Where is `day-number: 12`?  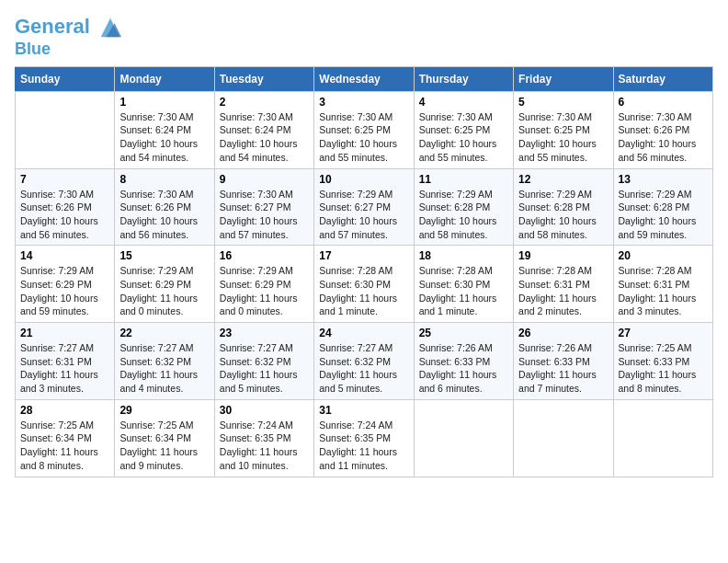 day-number: 12 is located at coordinates (563, 179).